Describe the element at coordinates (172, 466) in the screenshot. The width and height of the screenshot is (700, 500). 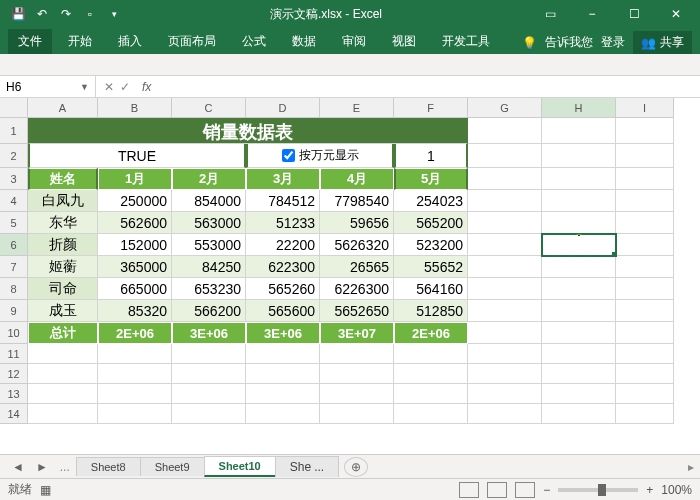
I see `sheet-tab-9: Sheet9` at that location.